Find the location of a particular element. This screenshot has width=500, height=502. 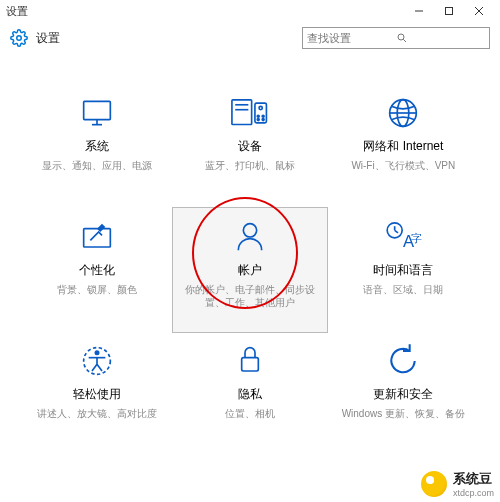

tile-subtitle: 讲述人、放大镜、高对比度 is located at coordinates (97, 414).